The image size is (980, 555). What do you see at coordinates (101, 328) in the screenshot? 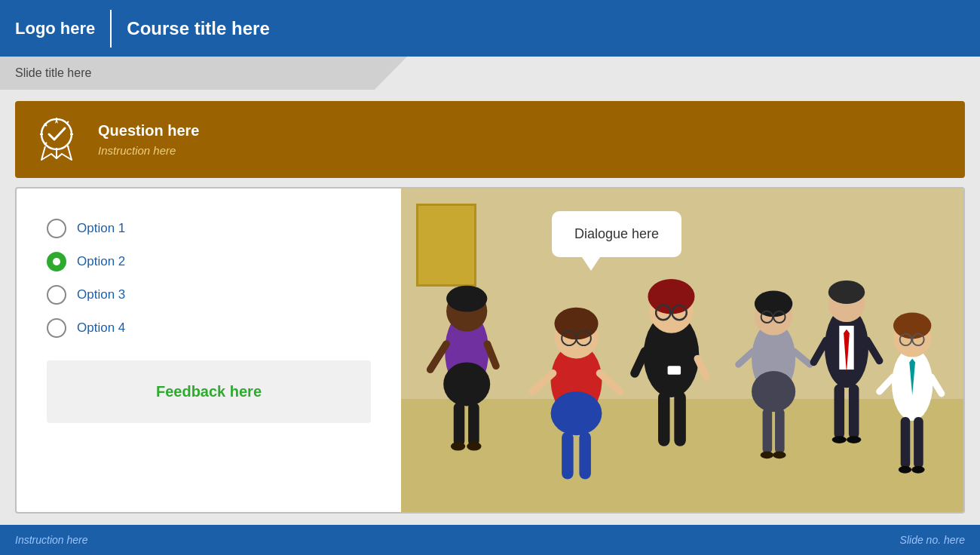
I see `option-4-label: Option 4` at bounding box center [101, 328].